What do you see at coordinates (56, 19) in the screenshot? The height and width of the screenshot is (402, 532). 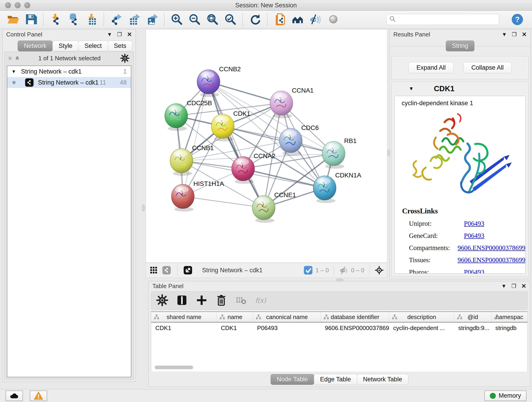 I see `import-network-button` at bounding box center [56, 19].